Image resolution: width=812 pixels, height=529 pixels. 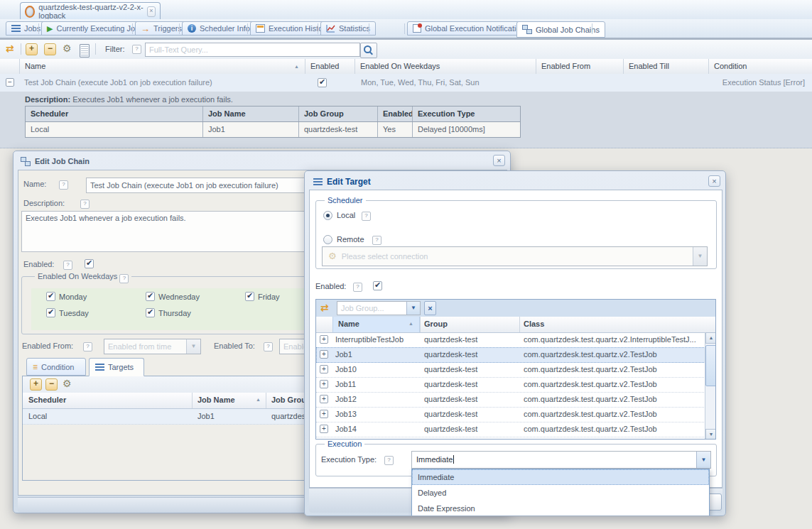 I want to click on collapse-icon: −, so click(x=10, y=82).